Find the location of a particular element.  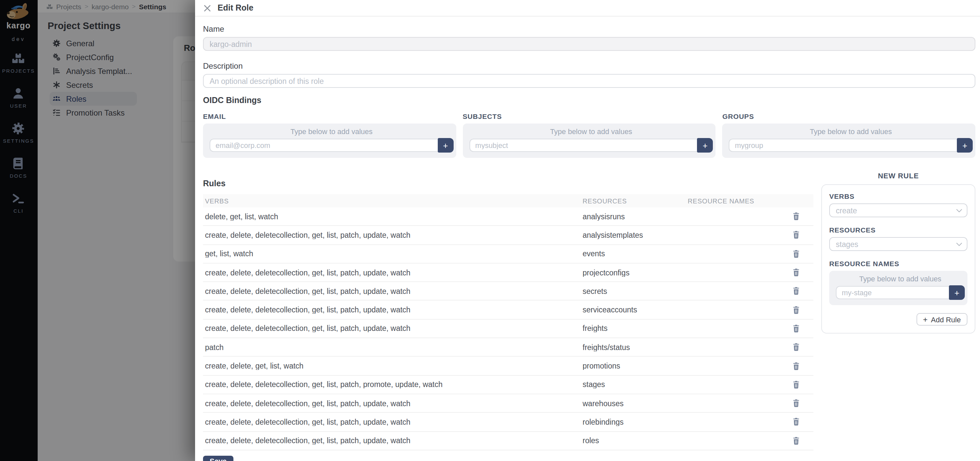

new-rule-card: VERBS create RESOURCES stages RESOURCE N… is located at coordinates (899, 259).